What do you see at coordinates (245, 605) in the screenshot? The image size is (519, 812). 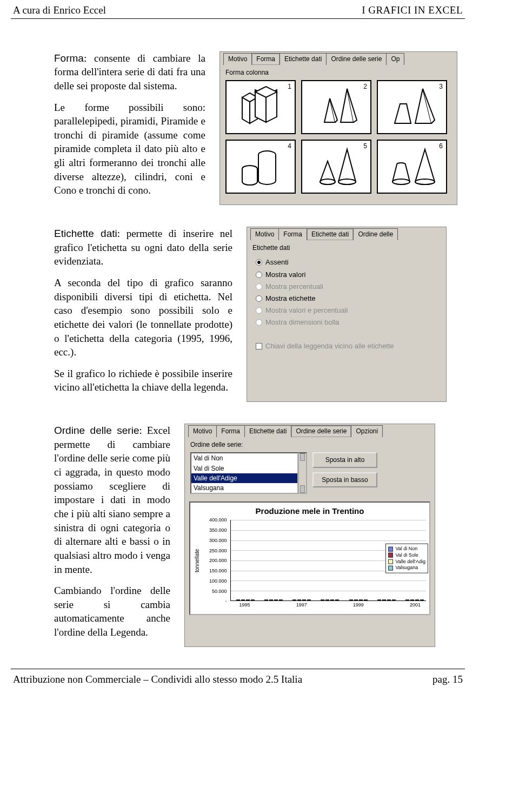 I see `xtick: 1995` at bounding box center [245, 605].